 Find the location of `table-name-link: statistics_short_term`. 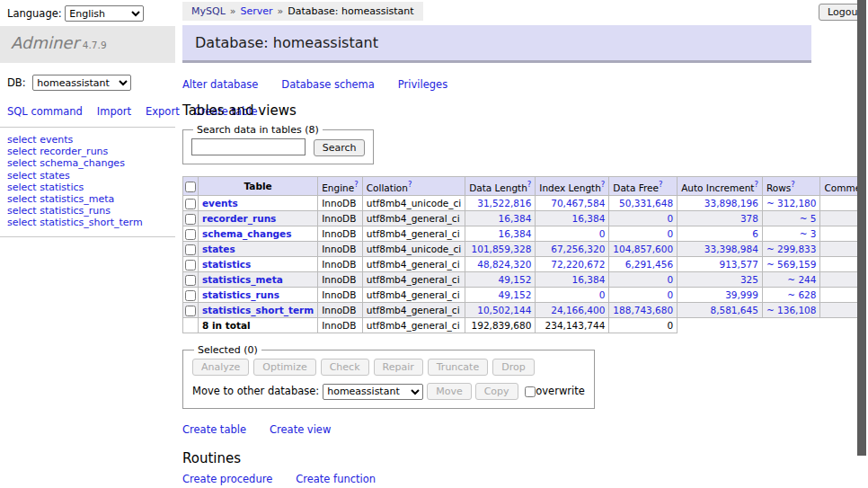

table-name-link: statistics_short_term is located at coordinates (258, 310).